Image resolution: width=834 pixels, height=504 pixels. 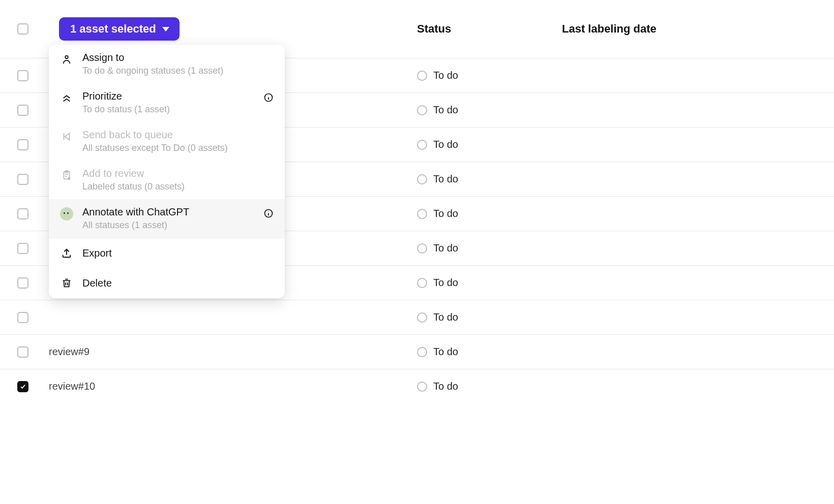 I want to click on menu-title: Add to review, so click(x=178, y=174).